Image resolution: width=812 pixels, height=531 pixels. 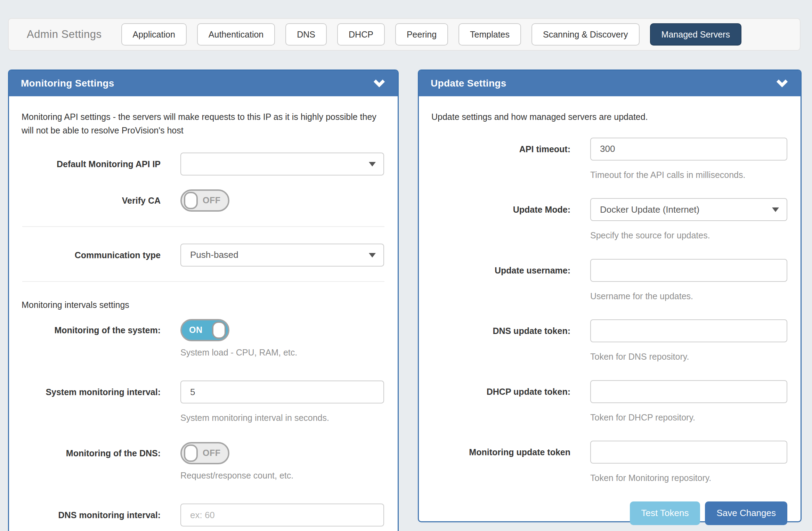 What do you see at coordinates (205, 201) in the screenshot?
I see `verify-ca-toggle: OFF` at bounding box center [205, 201].